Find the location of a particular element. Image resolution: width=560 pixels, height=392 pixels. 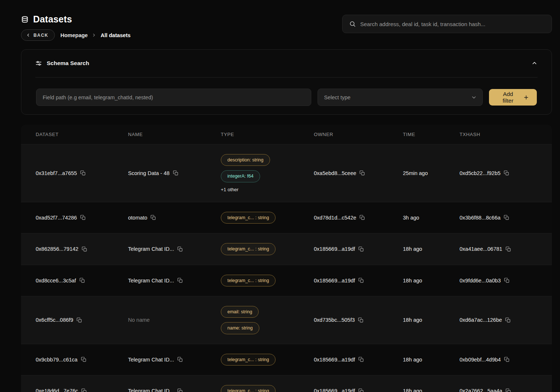

time-cell: 3h ago is located at coordinates (431, 218).